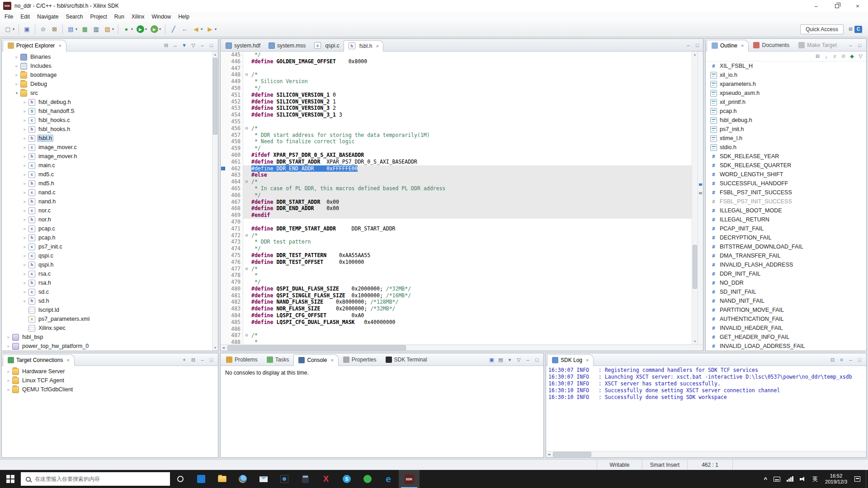 Image resolution: width=868 pixels, height=488 pixels. Describe the element at coordinates (243, 45) in the screenshot. I see `editor-tab-system-hdf: system.hdf` at that location.